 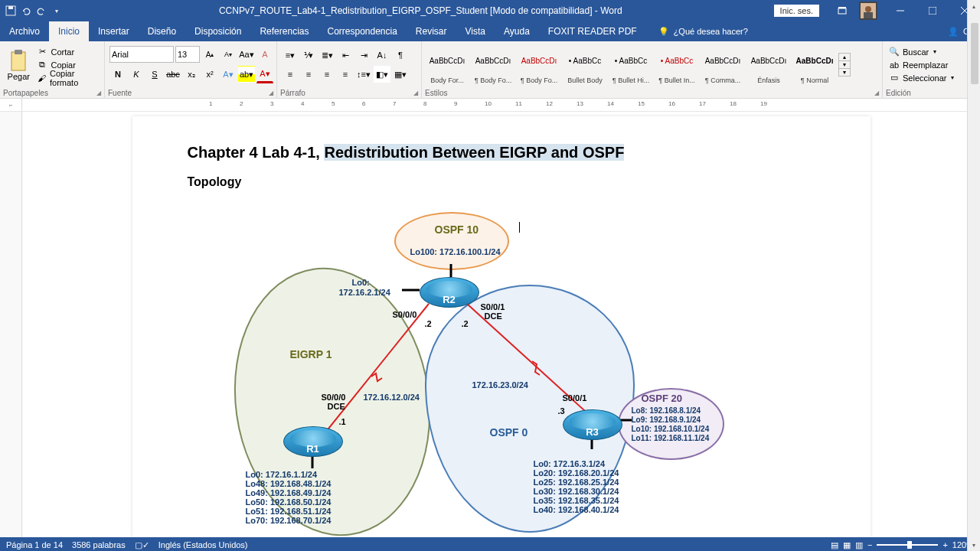 What do you see at coordinates (922, 64) in the screenshot?
I see `replace-button: abReemplazar` at bounding box center [922, 64].